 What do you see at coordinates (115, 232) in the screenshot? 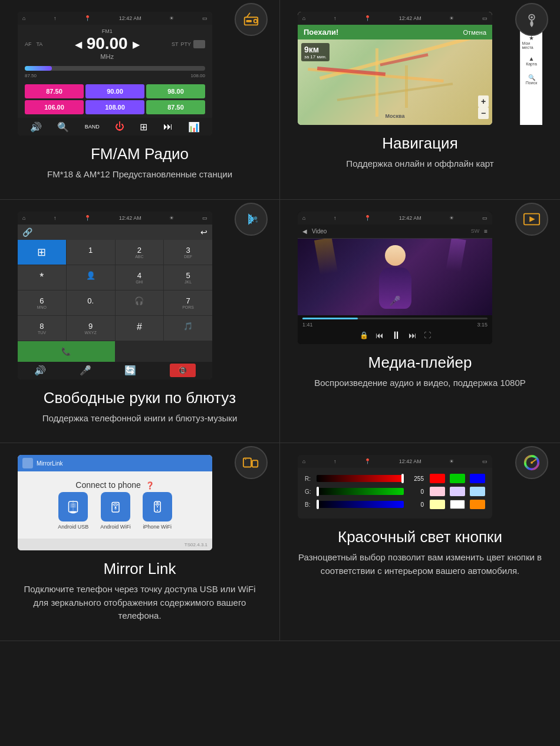
I see `bt-toolbar: 🔗 ↩` at bounding box center [115, 232].